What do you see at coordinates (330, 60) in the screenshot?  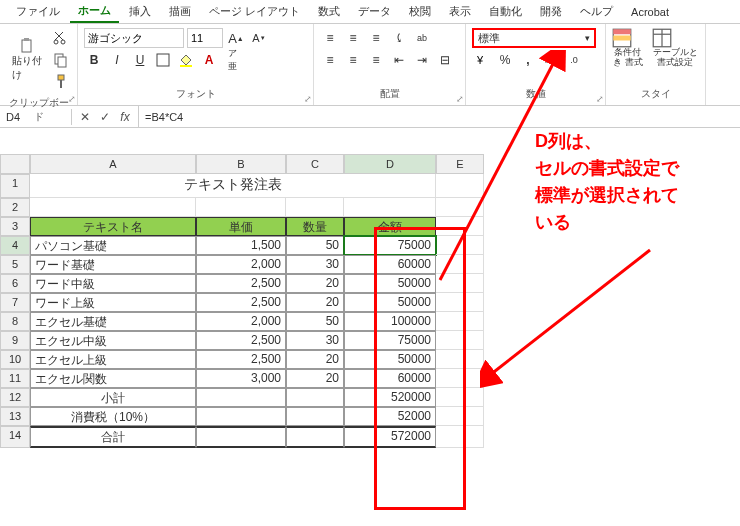 I see `align-left-button: ≡` at bounding box center [330, 60].